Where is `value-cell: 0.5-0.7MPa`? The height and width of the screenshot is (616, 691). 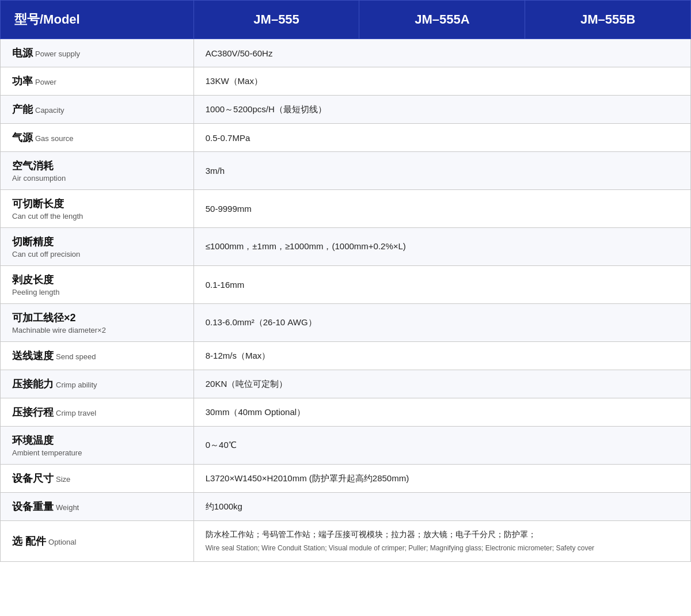
value-cell: 0.5-0.7MPa is located at coordinates (442, 138).